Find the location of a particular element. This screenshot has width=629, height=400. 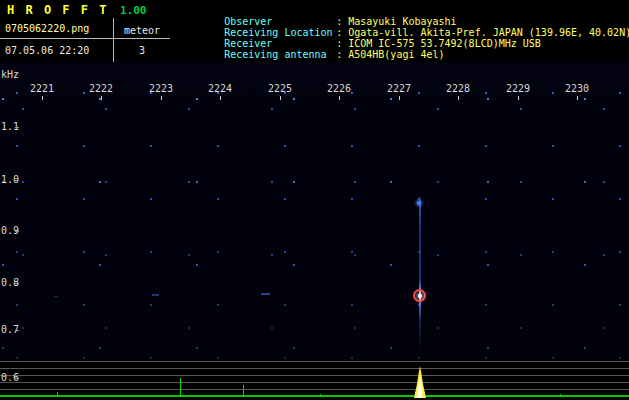

level-strip is located at coordinates (314, 380).